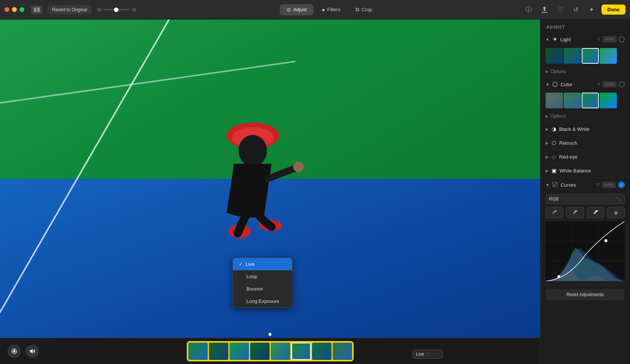 Image resolution: width=630 pixels, height=364 pixels. What do you see at coordinates (420, 354) in the screenshot?
I see `live-select-value: Live` at bounding box center [420, 354].